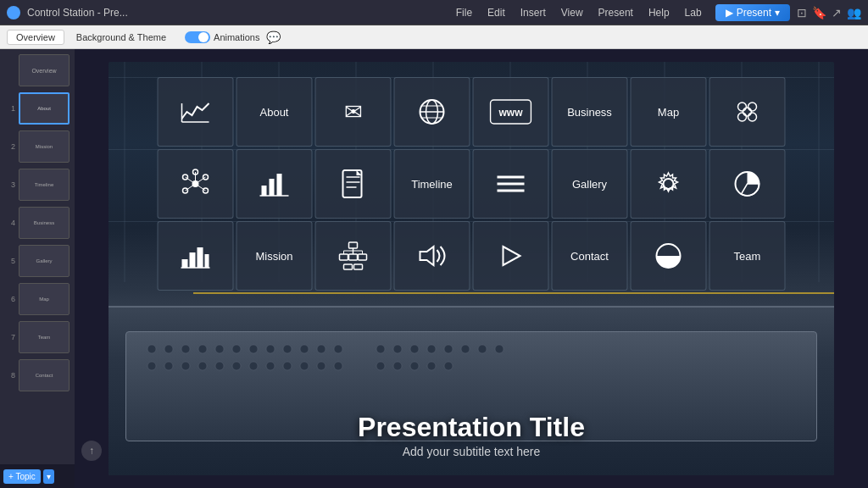 The image size is (868, 488). Describe the element at coordinates (693, 13) in the screenshot. I see `menu-lab: Lab` at that location.